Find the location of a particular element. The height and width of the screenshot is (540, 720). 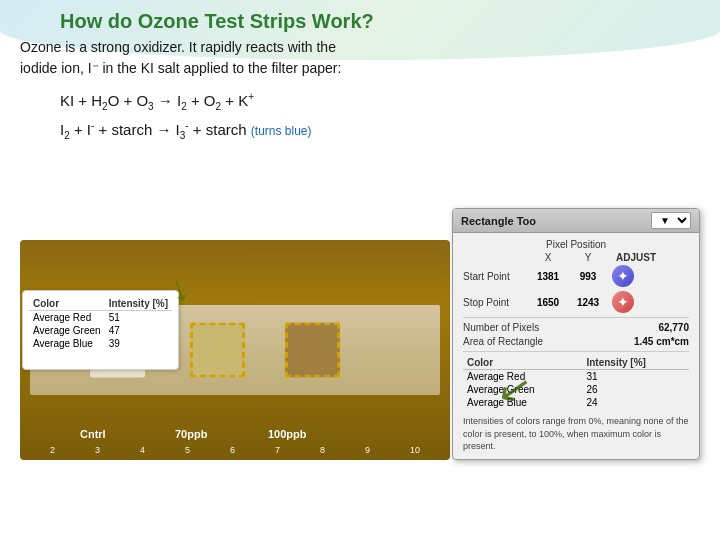

patch-70ppb is located at coordinates (218, 350).